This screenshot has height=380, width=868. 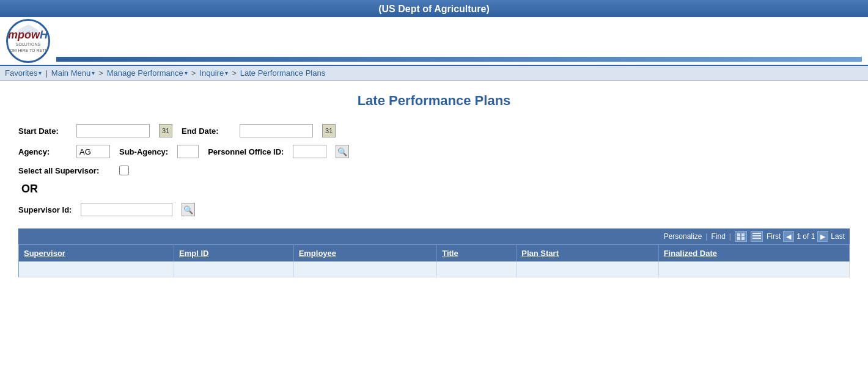 I want to click on end-date-input, so click(x=276, y=131).